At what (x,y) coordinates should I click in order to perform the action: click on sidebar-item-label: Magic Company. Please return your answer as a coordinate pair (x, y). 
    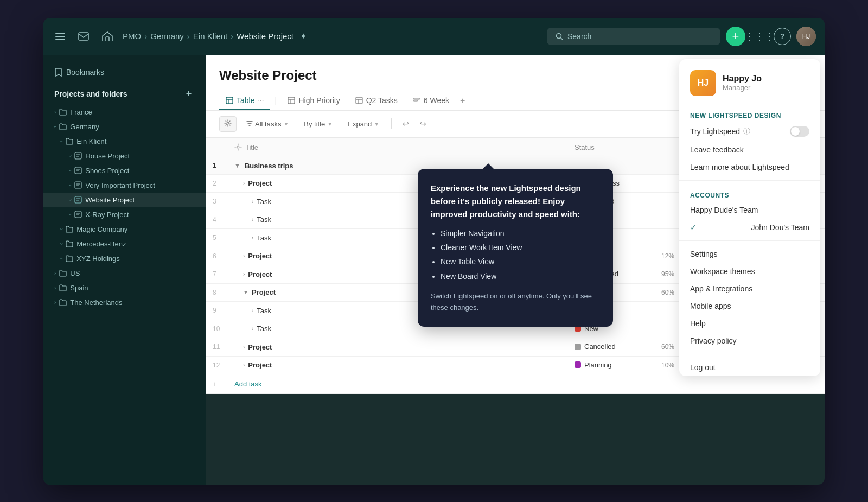
    Looking at the image, I should click on (102, 229).